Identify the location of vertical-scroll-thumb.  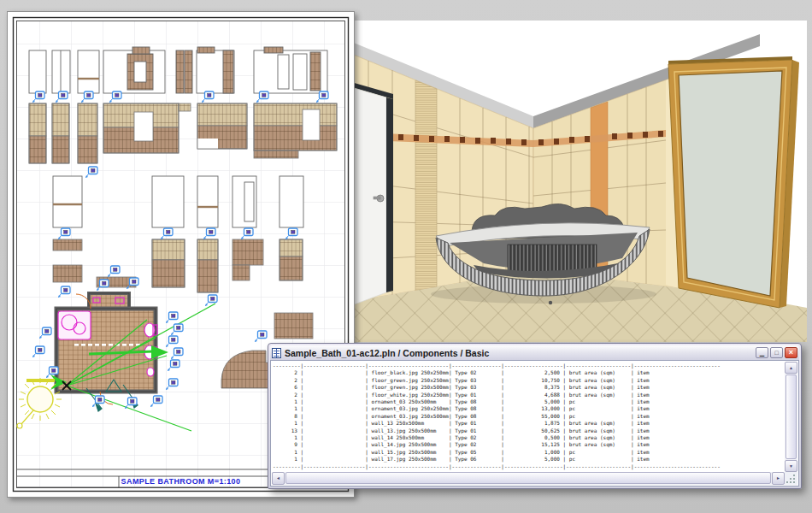
(791, 417).